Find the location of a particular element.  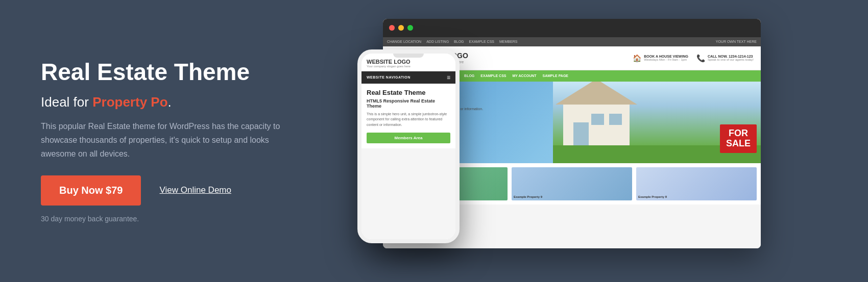

phone-menu-icon: ≡ is located at coordinates (448, 78).